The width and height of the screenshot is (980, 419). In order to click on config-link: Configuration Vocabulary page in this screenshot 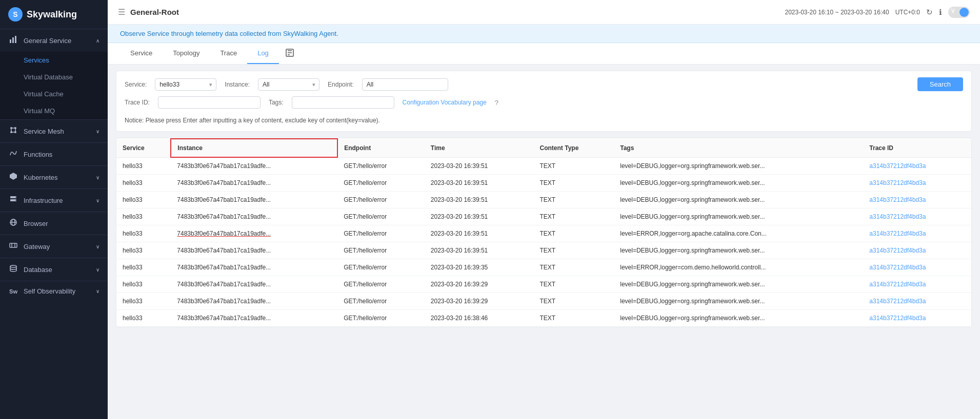, I will do `click(445, 102)`.